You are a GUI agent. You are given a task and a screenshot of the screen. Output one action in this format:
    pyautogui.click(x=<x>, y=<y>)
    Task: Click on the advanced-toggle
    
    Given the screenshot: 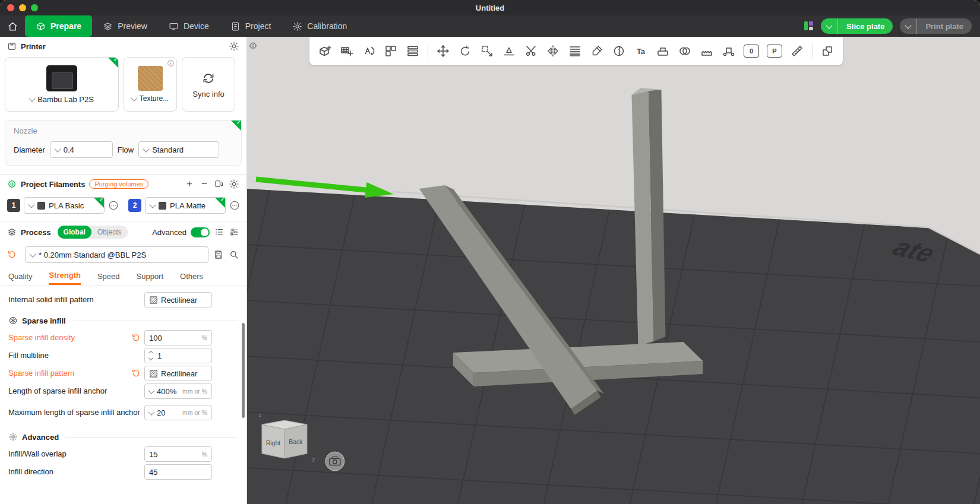 What is the action you would take?
    pyautogui.click(x=200, y=233)
    